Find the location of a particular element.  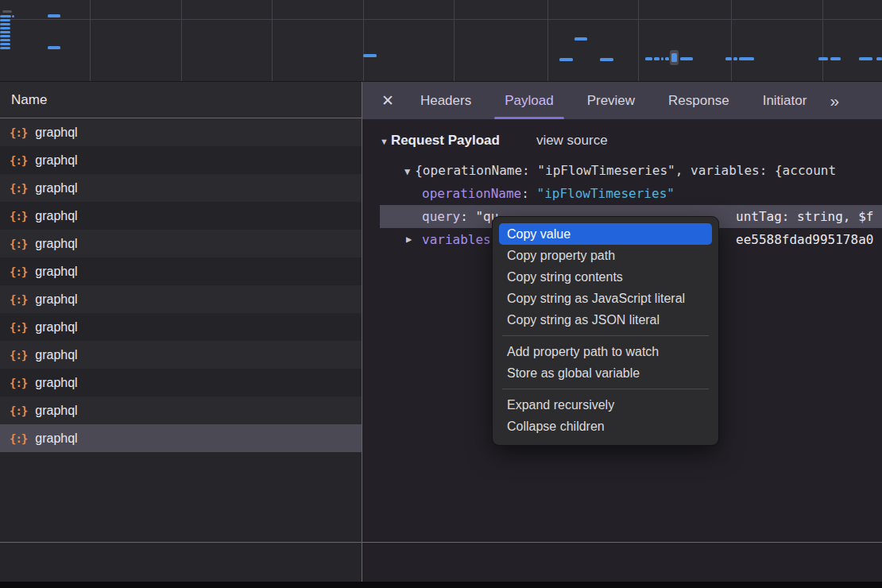

menu-separator is located at coordinates (605, 335).